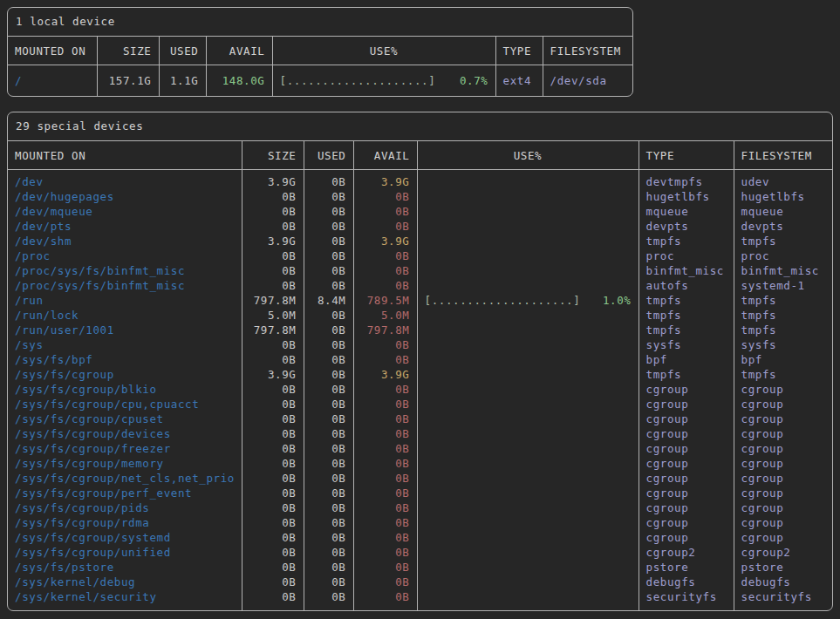 The image size is (840, 619). I want to click on table-row: /sys/fs/cgroup/blkio 0B 0B 0B cgroup cgr…, so click(420, 389).